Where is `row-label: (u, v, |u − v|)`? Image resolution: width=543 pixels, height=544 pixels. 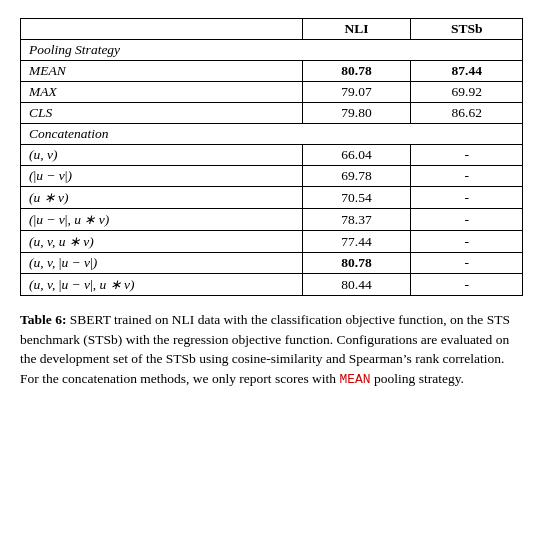
row-label: (u, v, |u − v|) is located at coordinates (162, 264).